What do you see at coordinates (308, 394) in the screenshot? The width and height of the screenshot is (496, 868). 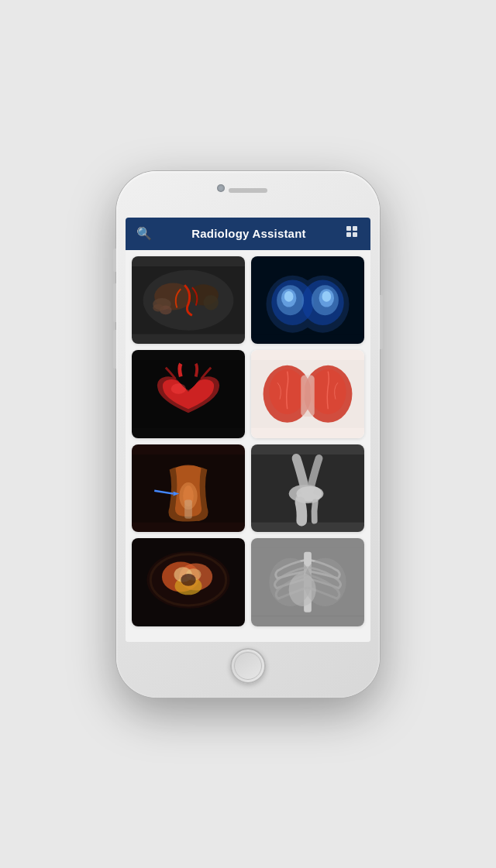 I see `category-item-chest: Chest` at bounding box center [308, 394].